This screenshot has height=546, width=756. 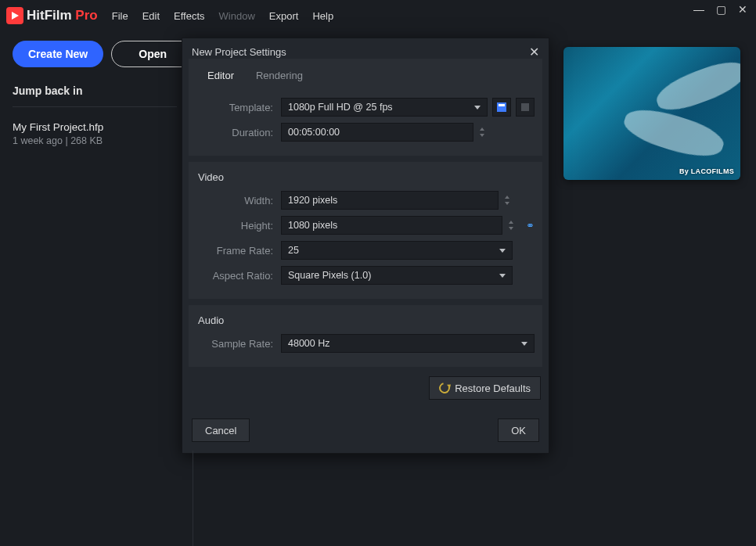 I want to click on template-select: 1080p Full HD @ 25 fps, so click(x=384, y=107).